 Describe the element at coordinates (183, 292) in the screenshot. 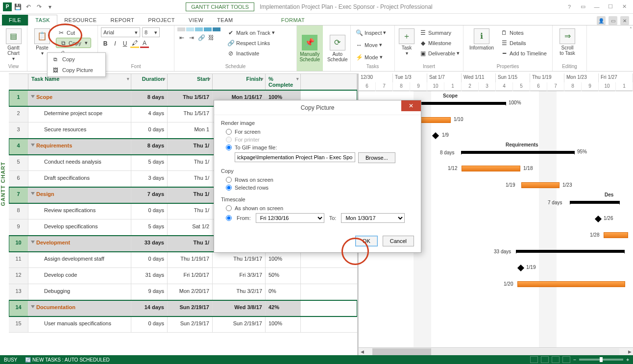

I see `table-row: 13Debugging9 daysMon 2/20/17Thu 3/2/170%` at that location.